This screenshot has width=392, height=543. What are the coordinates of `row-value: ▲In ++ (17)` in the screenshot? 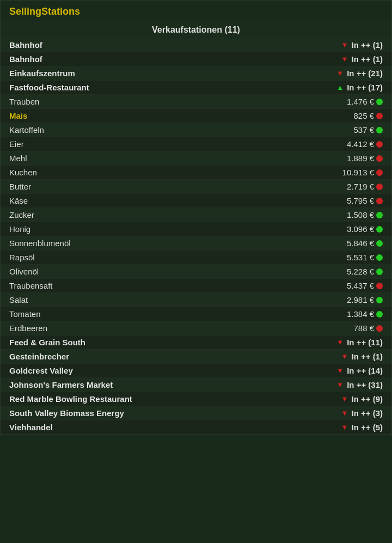 It's located at (345, 87).